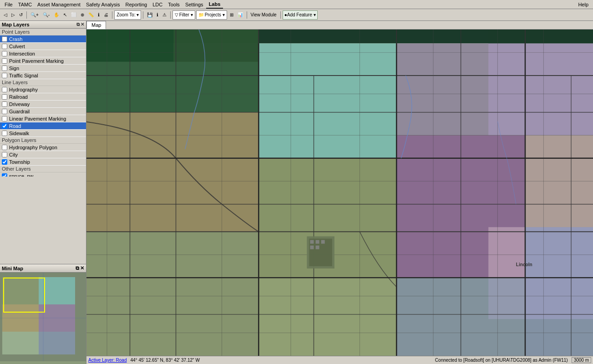  I want to click on add-feature-btn: ● Add Feature ▾, so click(300, 15).